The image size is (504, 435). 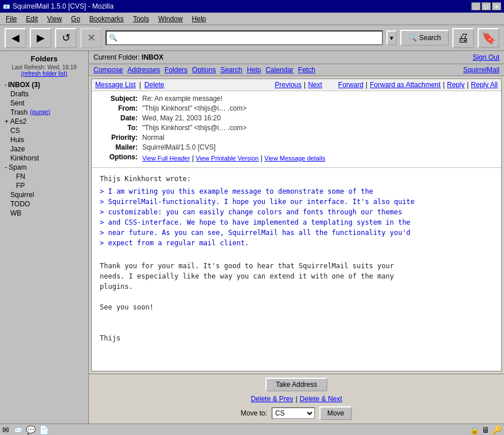 I want to click on folder-spam: - Spam, so click(x=44, y=167).